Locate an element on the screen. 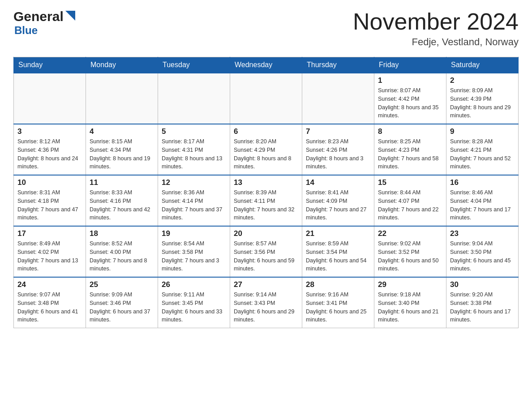 This screenshot has height=411, width=532. calendar-cell-w4-d1: 18Sunrise: 8:52 AMSunset: 4:00 PMDayligh… is located at coordinates (122, 252).